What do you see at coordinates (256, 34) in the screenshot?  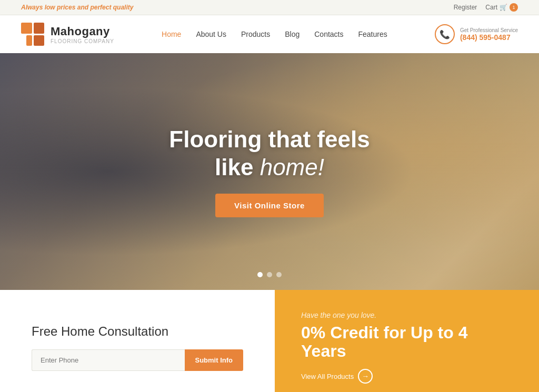 I see `nav-products: Products` at bounding box center [256, 34].